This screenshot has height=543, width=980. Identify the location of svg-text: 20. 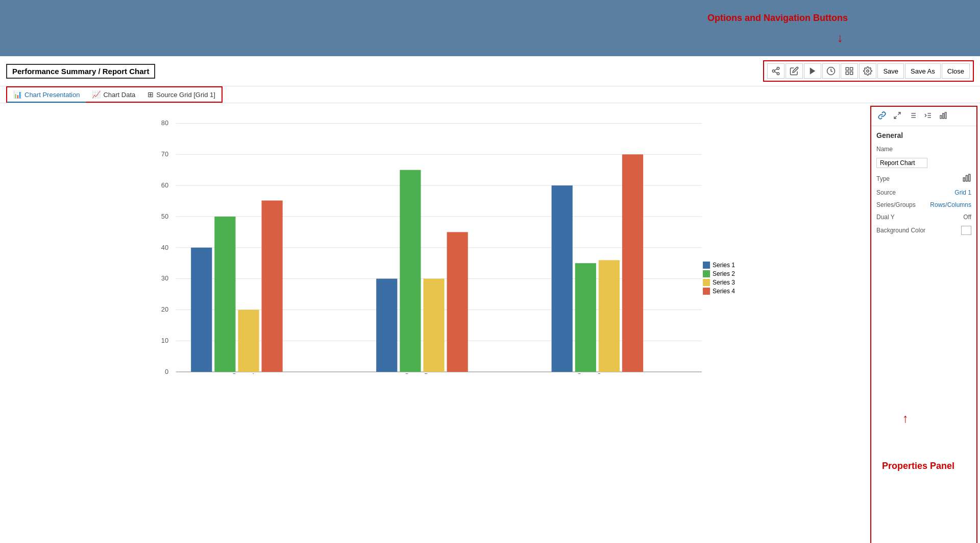
(165, 310).